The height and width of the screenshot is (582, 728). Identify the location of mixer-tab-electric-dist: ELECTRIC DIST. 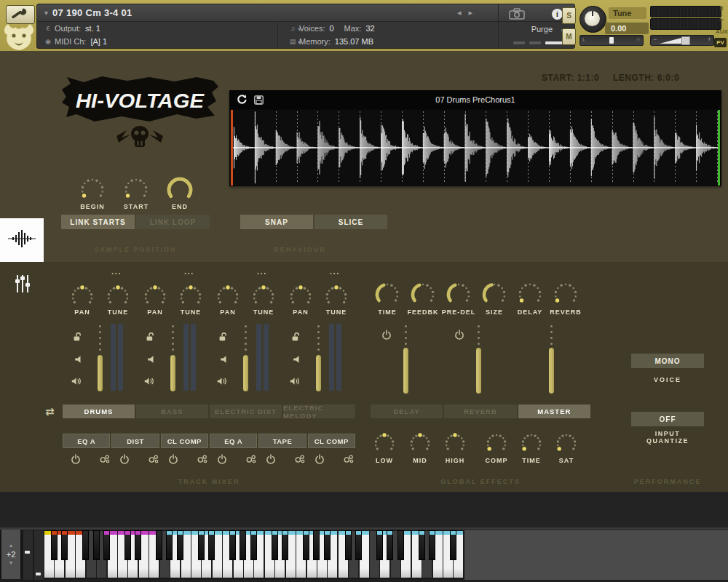
(246, 412).